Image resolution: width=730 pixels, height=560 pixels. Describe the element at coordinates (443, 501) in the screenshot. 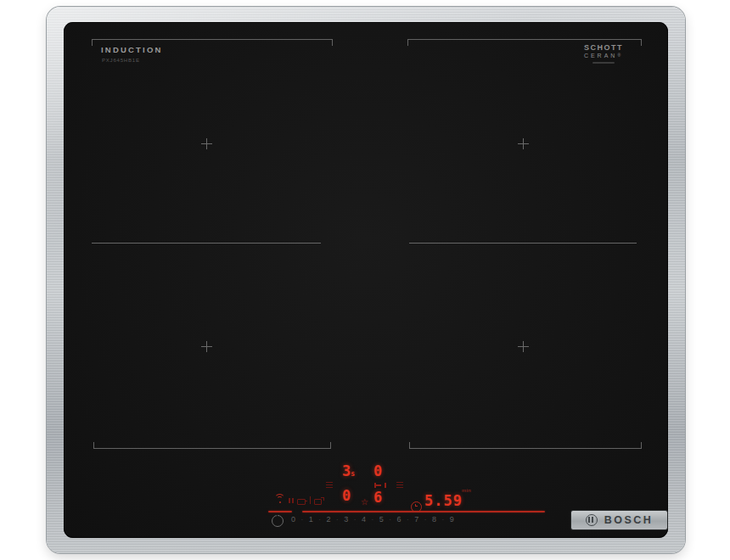

I see `timer-display: 5.59` at that location.